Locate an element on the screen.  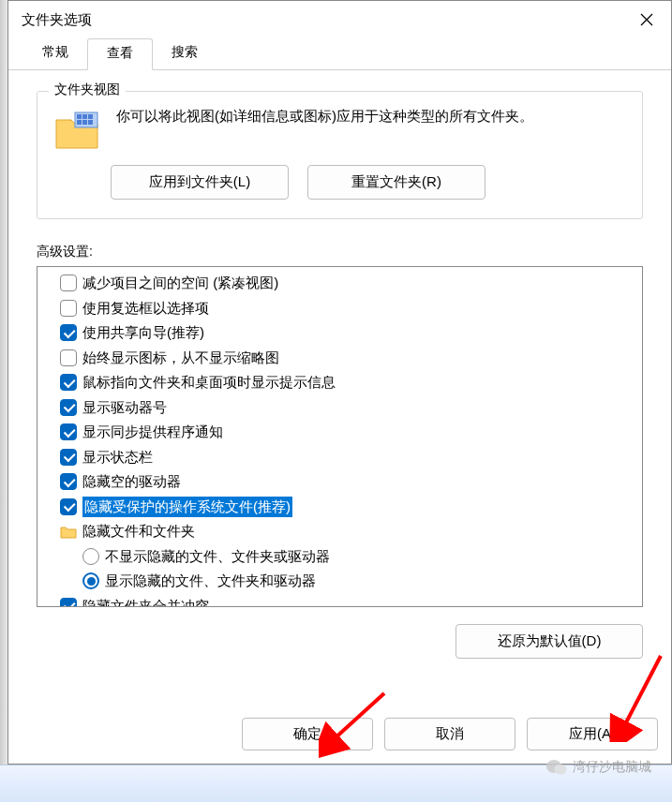
list-item: 隐藏受保护的操作系统文件(推荐) is located at coordinates (339, 508).